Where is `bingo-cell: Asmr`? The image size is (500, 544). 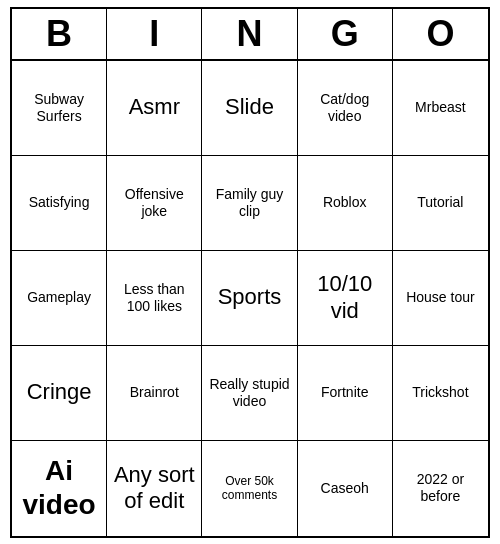 bingo-cell: Asmr is located at coordinates (154, 108).